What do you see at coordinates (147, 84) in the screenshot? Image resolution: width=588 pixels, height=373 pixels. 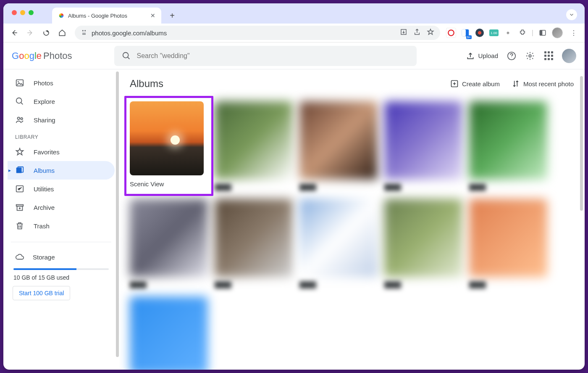 I see `page-title: Albums` at bounding box center [147, 84].